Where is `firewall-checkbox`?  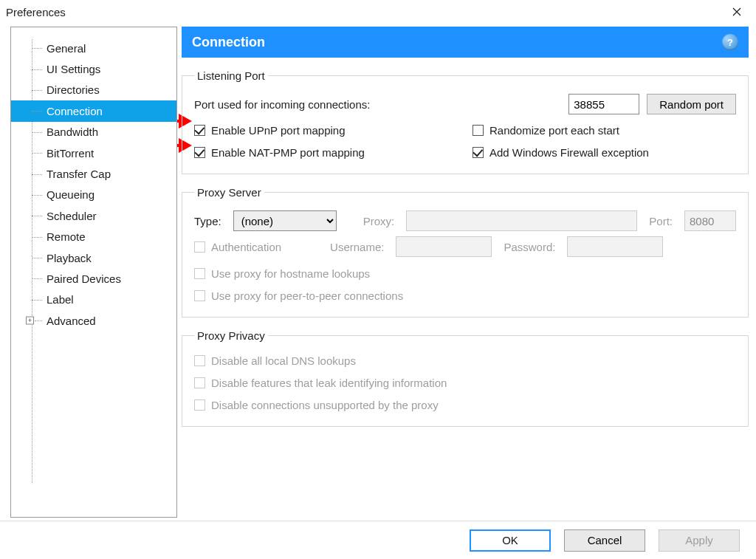
firewall-checkbox is located at coordinates (478, 152).